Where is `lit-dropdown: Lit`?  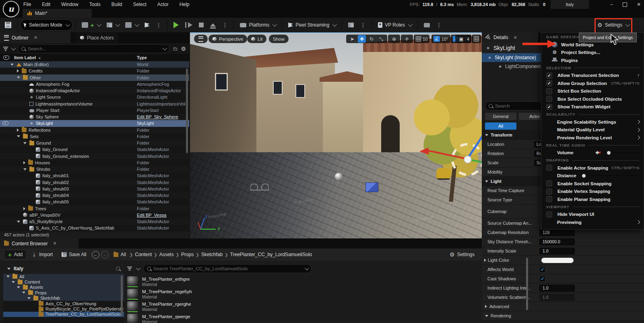
lit-dropdown: Lit is located at coordinates (257, 39).